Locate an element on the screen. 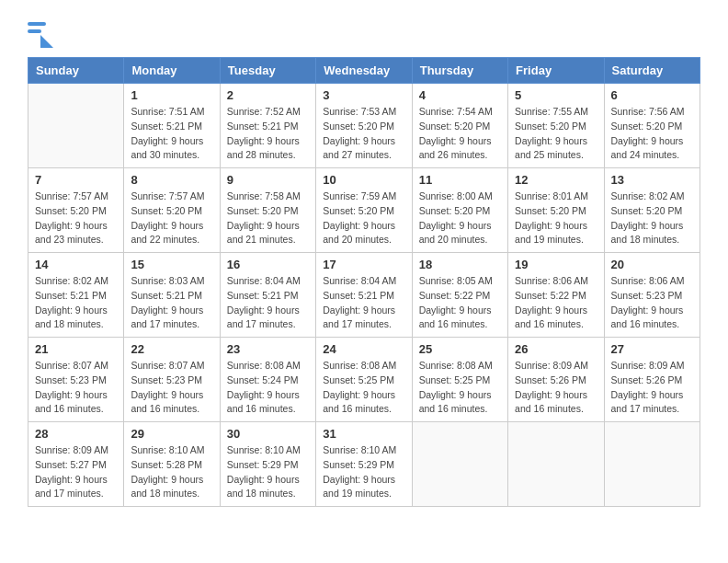 The height and width of the screenshot is (563, 728). logo is located at coordinates (42, 33).